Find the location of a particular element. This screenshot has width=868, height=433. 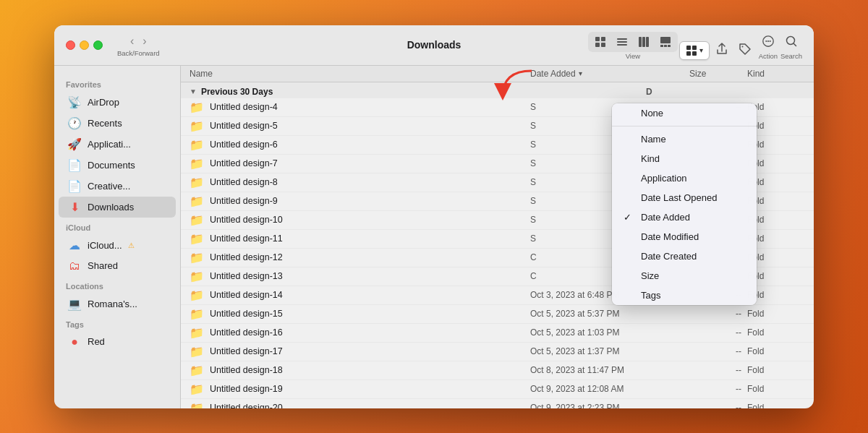

traffic-lights is located at coordinates (84, 45).